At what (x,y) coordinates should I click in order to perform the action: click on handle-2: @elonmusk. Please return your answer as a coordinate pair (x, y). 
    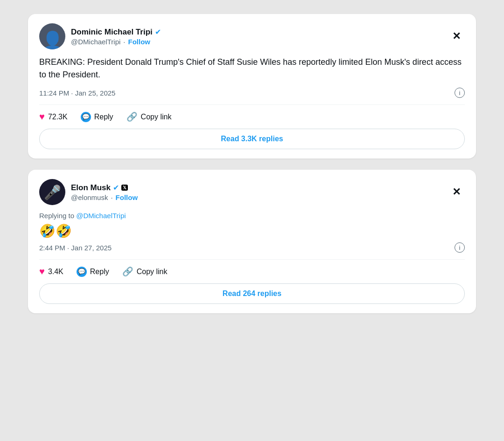
    Looking at the image, I should click on (90, 198).